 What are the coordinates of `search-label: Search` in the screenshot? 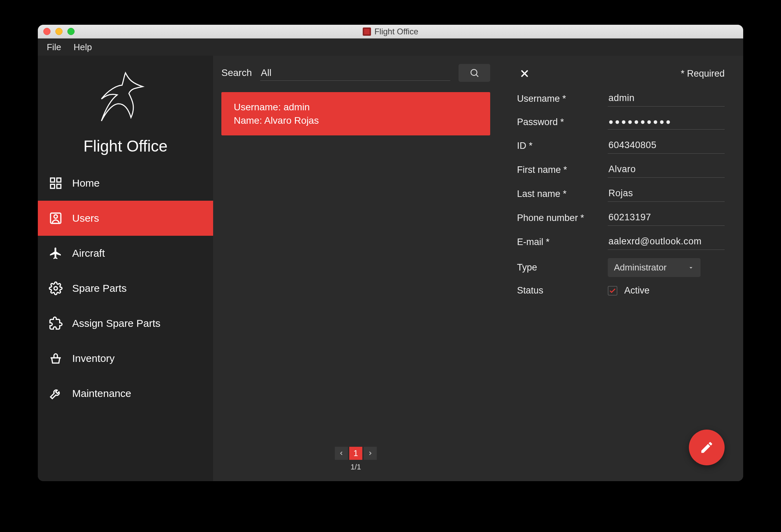 It's located at (236, 73).